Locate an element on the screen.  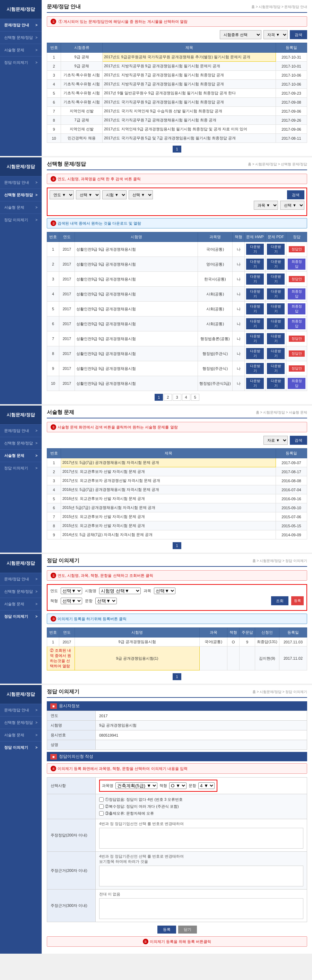
checkbox-row-2: ②복수정답: 정답이 여러 개다 (주관식 포함) is located at coordinates (201, 807).